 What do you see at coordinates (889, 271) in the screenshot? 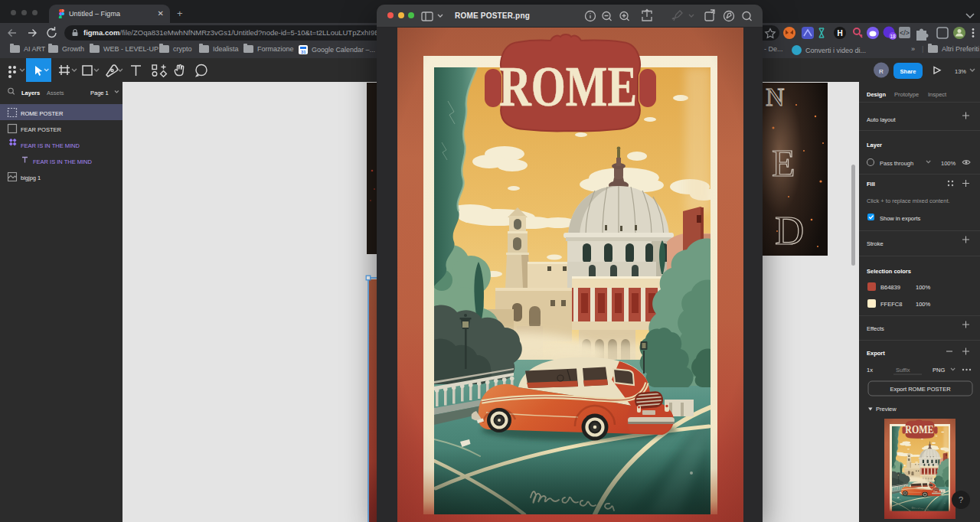
I see `svg-text: Selection colors` at bounding box center [889, 271].